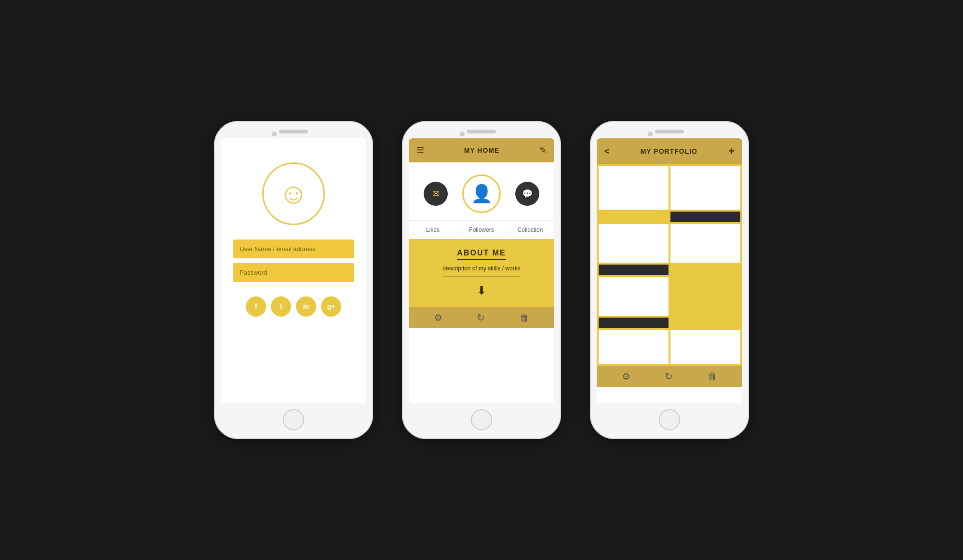  I want to click on back-icon: <, so click(607, 151).